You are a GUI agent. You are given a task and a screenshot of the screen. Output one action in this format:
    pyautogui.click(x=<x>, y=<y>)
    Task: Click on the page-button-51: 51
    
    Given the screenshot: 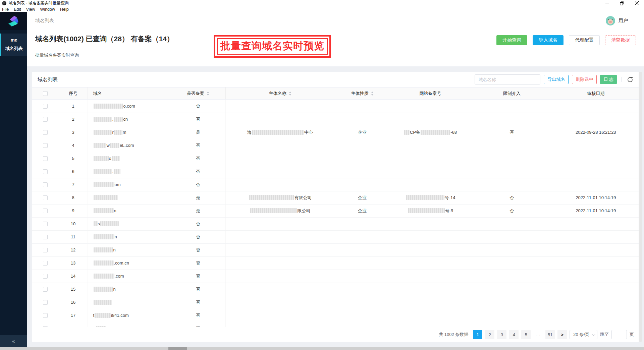 What is the action you would take?
    pyautogui.click(x=550, y=335)
    